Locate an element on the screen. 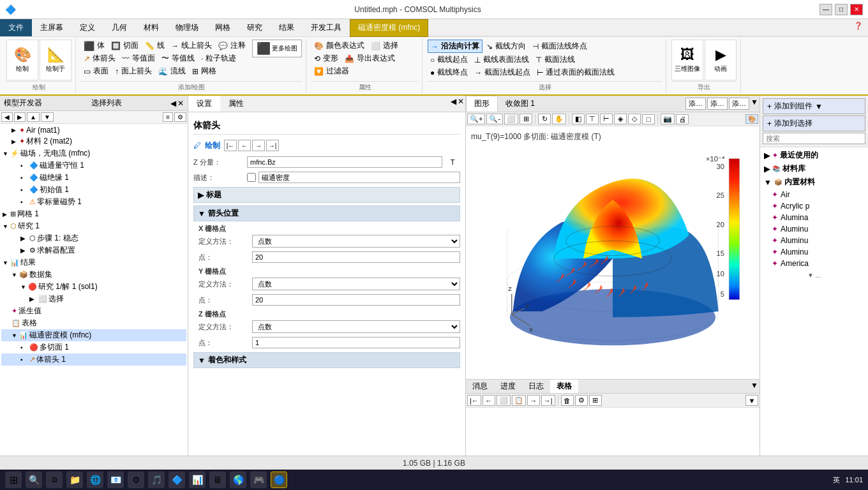 Image resolution: width=868 pixels, height=490 pixels. cut-surface-line-btn: ⊥截线表面法线 is located at coordinates (502, 60).